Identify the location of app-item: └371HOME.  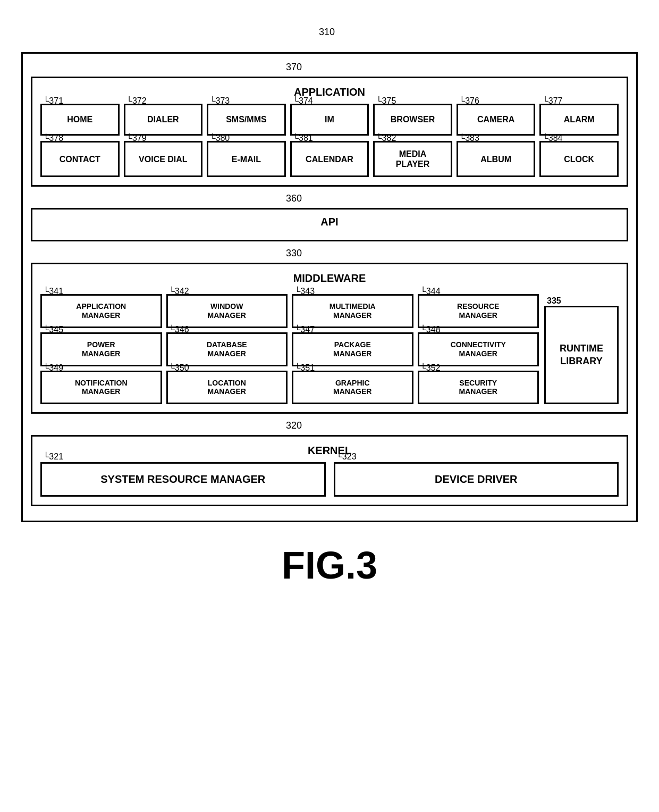
(80, 120).